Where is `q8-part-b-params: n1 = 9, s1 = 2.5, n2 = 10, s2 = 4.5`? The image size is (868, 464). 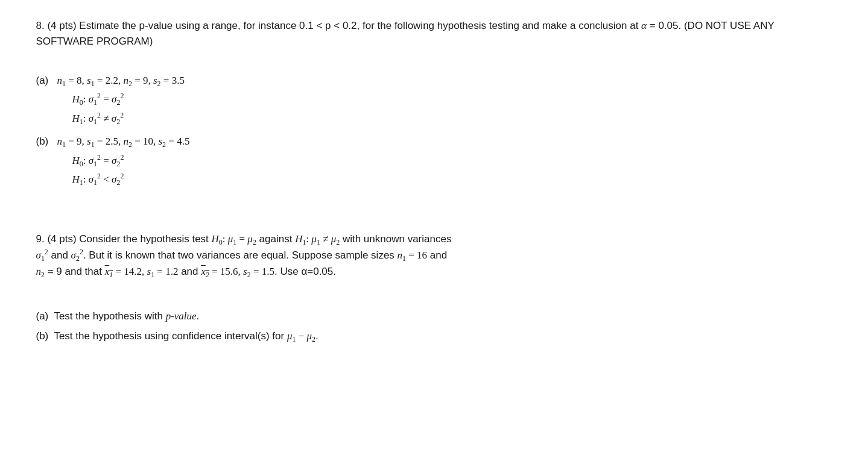
q8-part-b-params: n1 = 9, s1 = 2.5, n2 = 10, s2 = 4.5 is located at coordinates (123, 141).